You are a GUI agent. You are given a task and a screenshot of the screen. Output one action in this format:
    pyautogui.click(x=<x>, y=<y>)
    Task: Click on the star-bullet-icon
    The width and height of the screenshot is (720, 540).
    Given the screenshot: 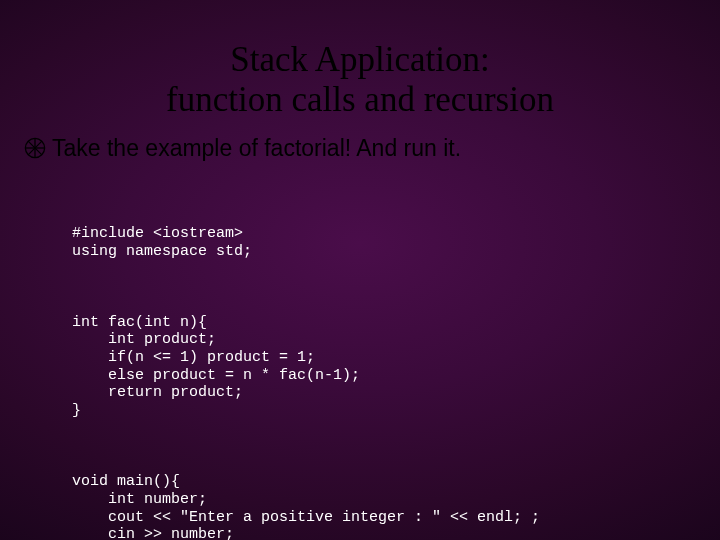 What is the action you would take?
    pyautogui.click(x=35, y=148)
    